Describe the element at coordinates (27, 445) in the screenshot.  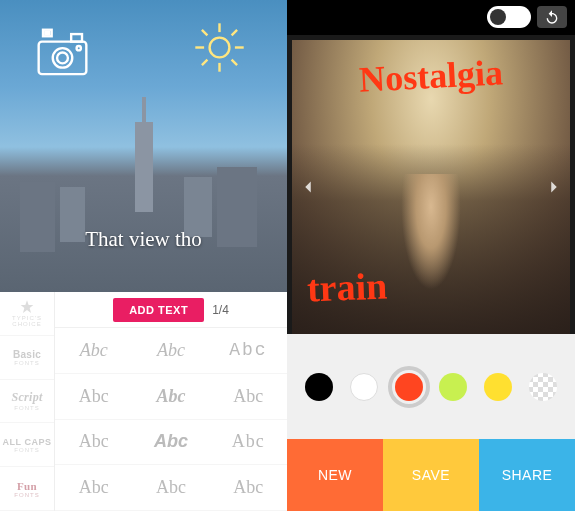
I see `sidebar-item-allcaps-fonts: ALL CAPS FONTS` at that location.